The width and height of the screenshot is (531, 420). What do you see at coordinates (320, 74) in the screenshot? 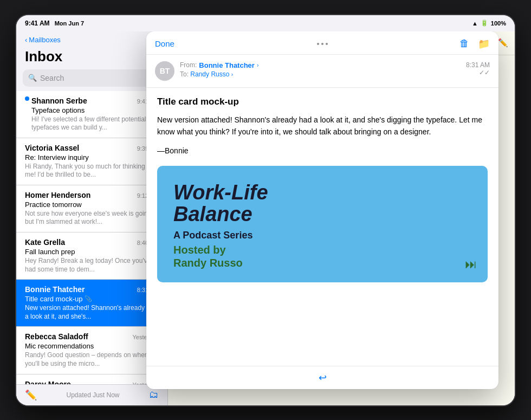
I see `to-line: To: Randy Russo ›` at bounding box center [320, 74].